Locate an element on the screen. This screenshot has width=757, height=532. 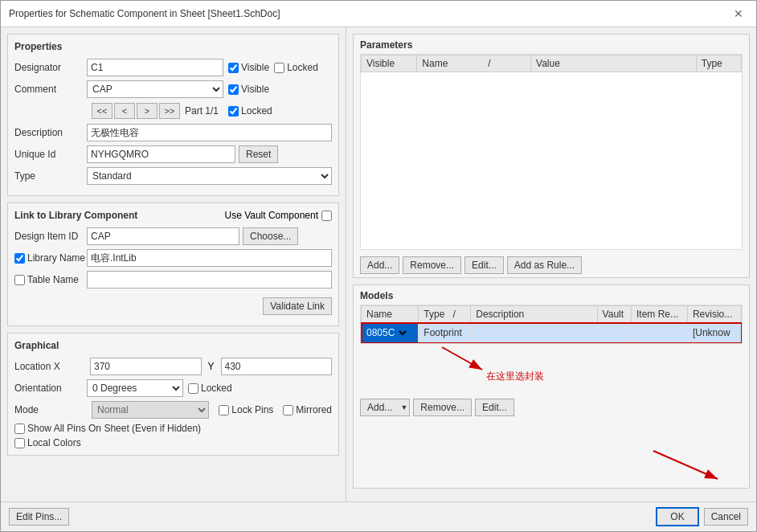
models-edit-button: Edit... is located at coordinates (495, 407).